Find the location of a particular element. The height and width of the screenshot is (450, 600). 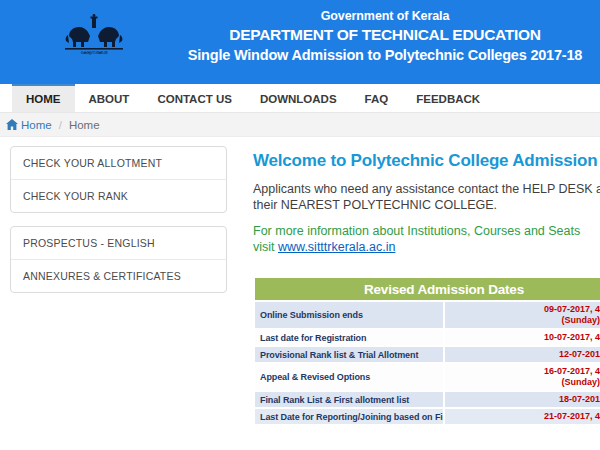

breadcrumb: Home / Home is located at coordinates (300, 124).